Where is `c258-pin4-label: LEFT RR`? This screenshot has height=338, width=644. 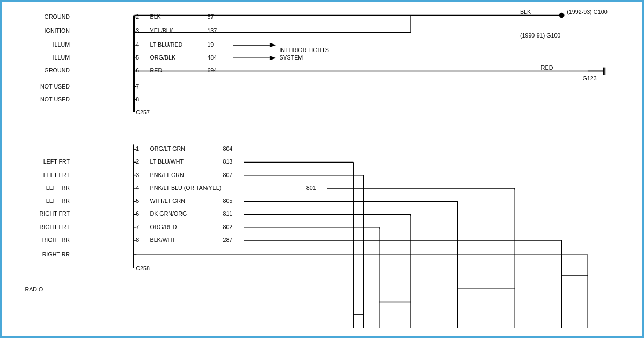 c258-pin4-label: LEFT RR is located at coordinates (58, 188).